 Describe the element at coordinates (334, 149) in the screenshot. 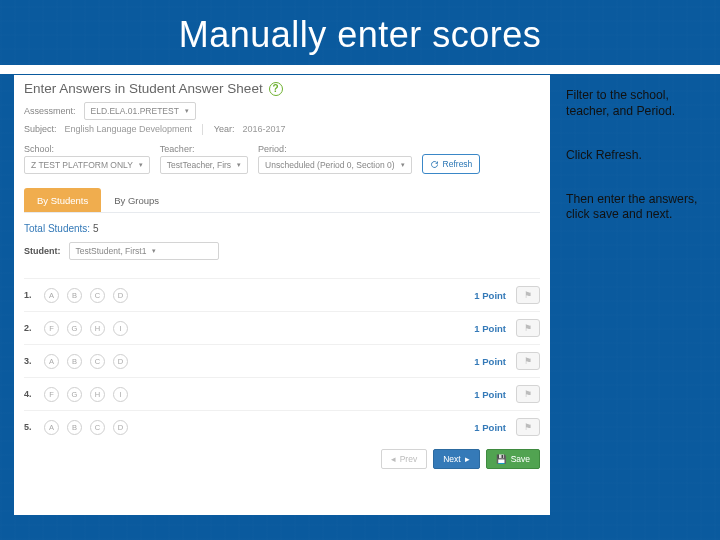

I see `period-label: Period:` at that location.